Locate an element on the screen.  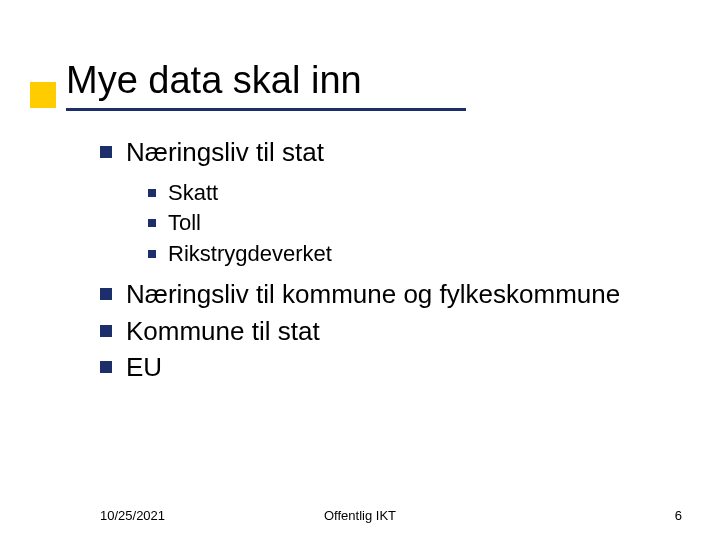
bullet-text: Toll is located at coordinates (184, 224).